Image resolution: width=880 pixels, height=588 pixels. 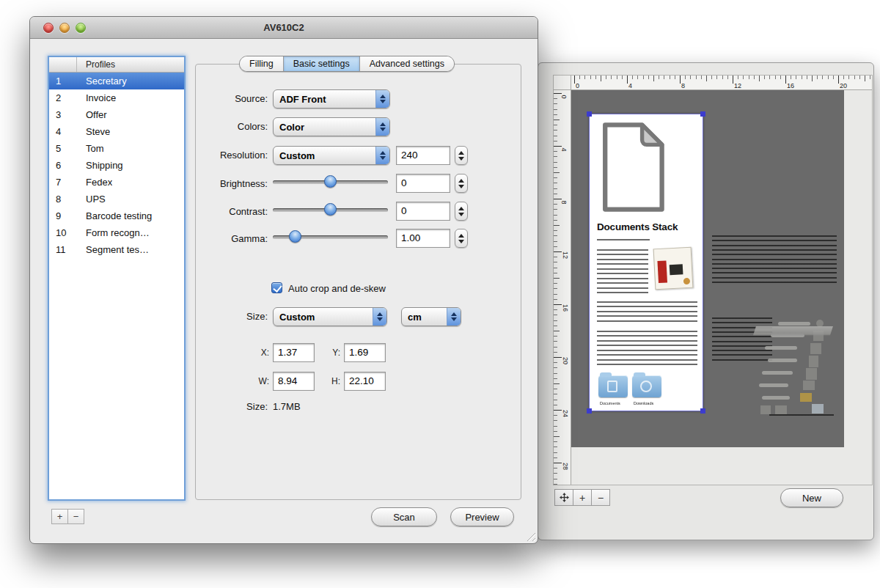 What do you see at coordinates (562, 83) in the screenshot?
I see `ruler-corner` at bounding box center [562, 83].